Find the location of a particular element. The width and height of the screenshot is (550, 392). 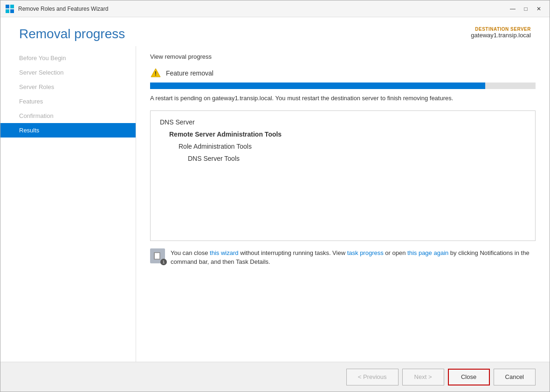

result-dns-server: DNS Server is located at coordinates (343, 122).